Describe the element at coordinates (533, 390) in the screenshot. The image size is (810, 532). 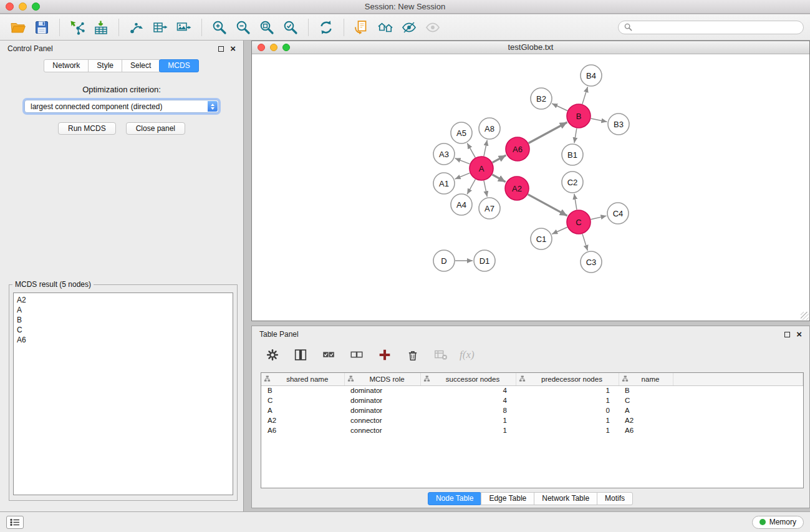
I see `table-row: Bdominator41B` at that location.